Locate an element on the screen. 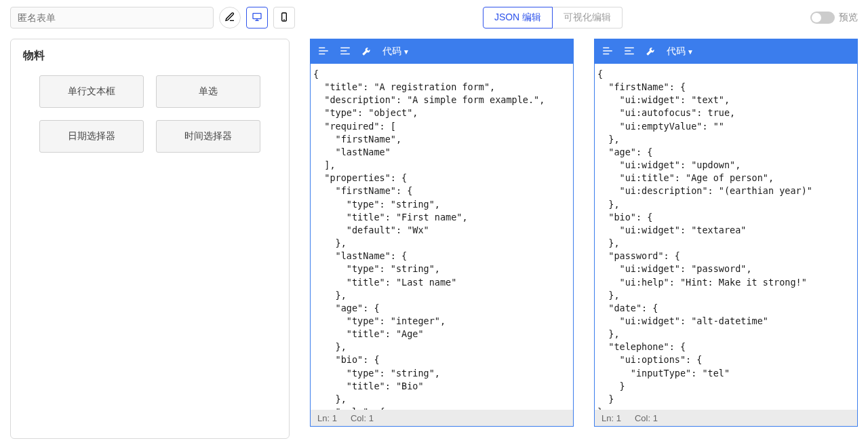 Image resolution: width=868 pixels, height=445 pixels. editor-mode-tabs: JSON 编辑 可视化编辑 is located at coordinates (553, 18).